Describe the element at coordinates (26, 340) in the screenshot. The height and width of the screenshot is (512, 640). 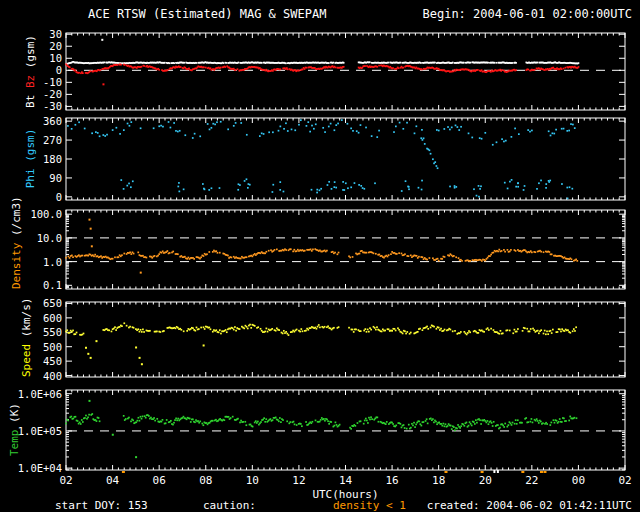
I see `y-axis-label-speed: Speed (km/s)` at that location.